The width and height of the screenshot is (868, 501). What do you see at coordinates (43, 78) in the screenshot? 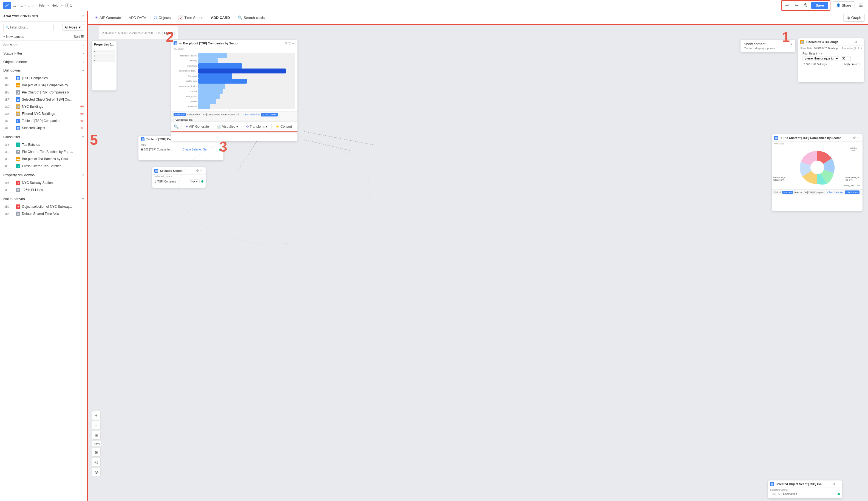
I see `sidebar-item-tsp-companies: $BB ▦ [TSP] Companies` at bounding box center [43, 78].